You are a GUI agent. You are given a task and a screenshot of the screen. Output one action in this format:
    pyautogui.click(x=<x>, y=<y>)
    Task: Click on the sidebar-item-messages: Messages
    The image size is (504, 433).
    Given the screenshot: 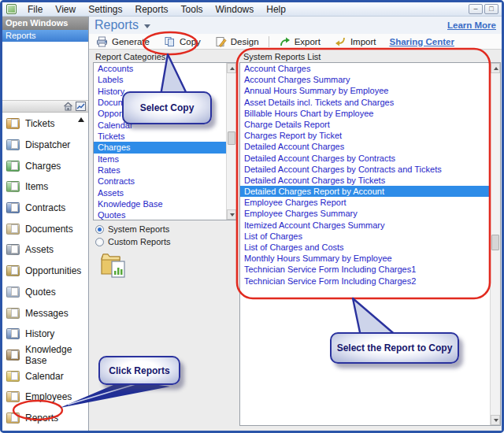 What is the action you would take?
    pyautogui.click(x=46, y=313)
    